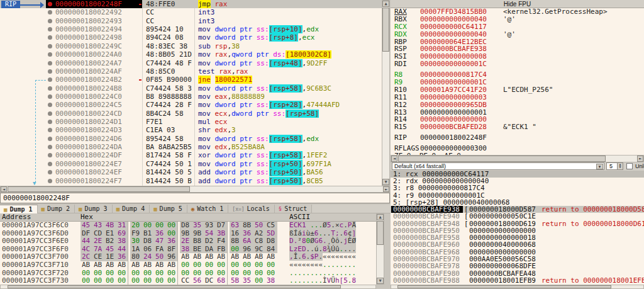 This screenshot has height=289, width=644. Describe the element at coordinates (191, 97) in the screenshot. I see `disasm-row: 00000001800224C0B8 89888888mov eax,88888…` at that location.